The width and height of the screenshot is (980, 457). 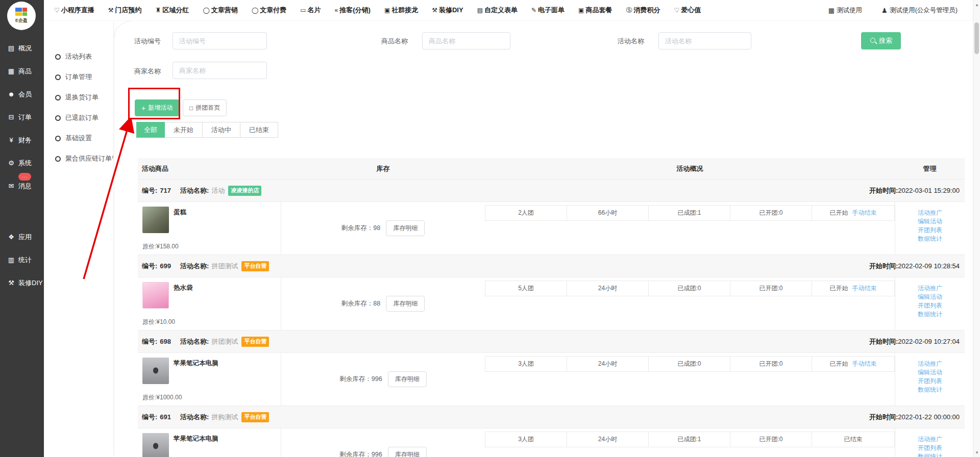 I want to click on apps-icon: ❖, so click(x=11, y=237).